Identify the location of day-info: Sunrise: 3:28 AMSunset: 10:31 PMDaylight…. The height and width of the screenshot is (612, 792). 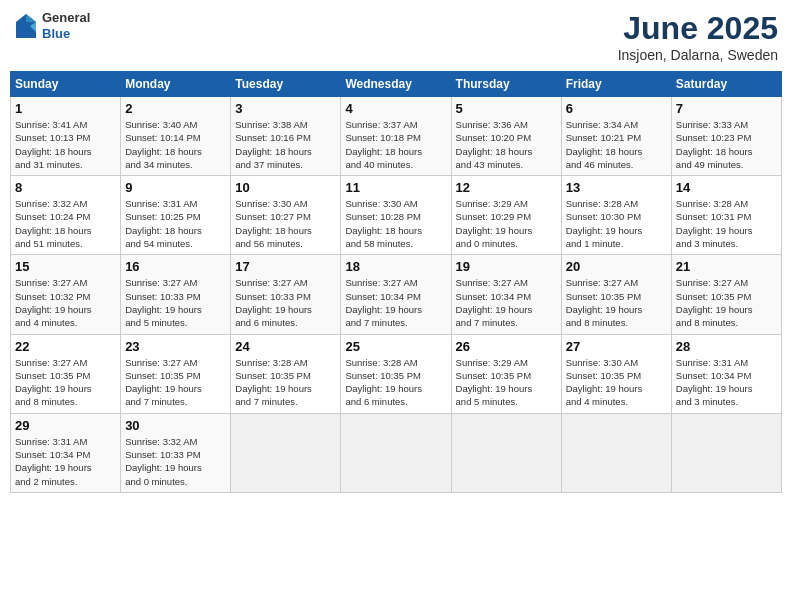
(726, 224).